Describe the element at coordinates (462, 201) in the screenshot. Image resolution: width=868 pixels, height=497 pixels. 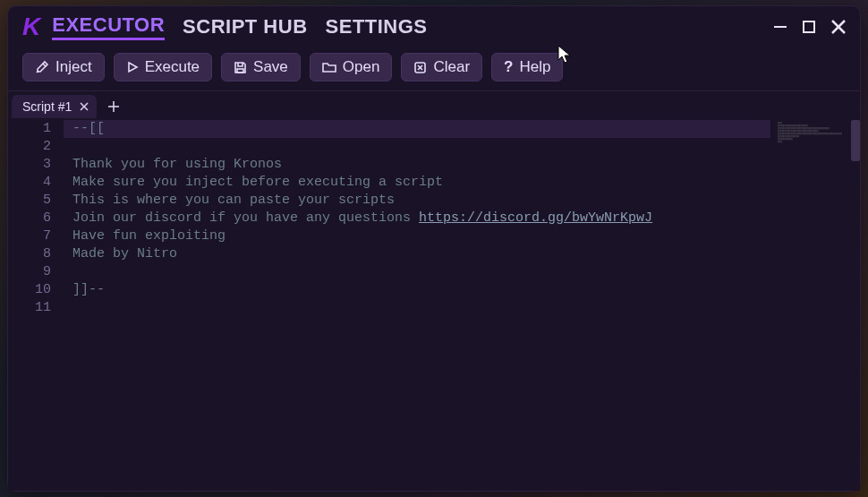
I see `code-line: This is where you can paste your scripts` at that location.